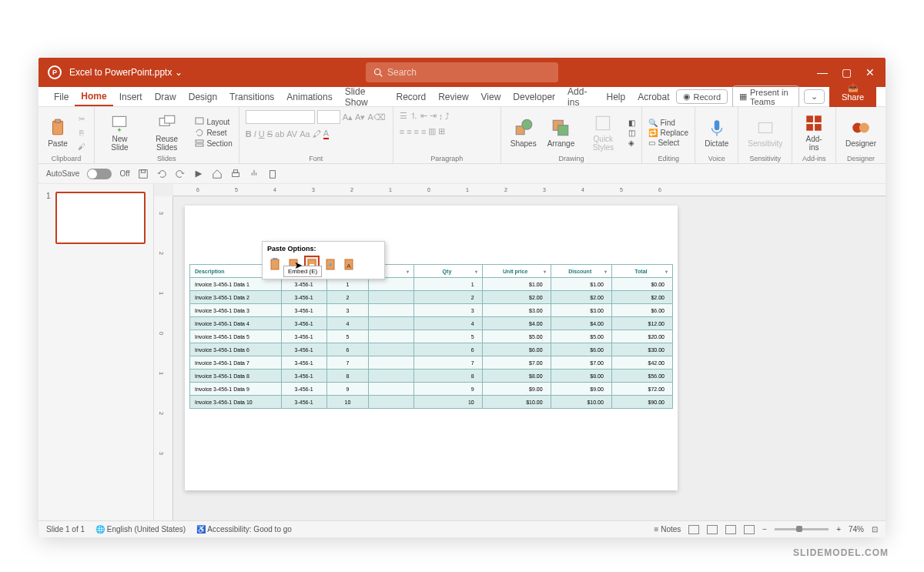  Describe the element at coordinates (431, 350) in the screenshot. I see `table-row: Invoice 3-456-1 Data 63-456-166$6.00$6.0…` at that location.